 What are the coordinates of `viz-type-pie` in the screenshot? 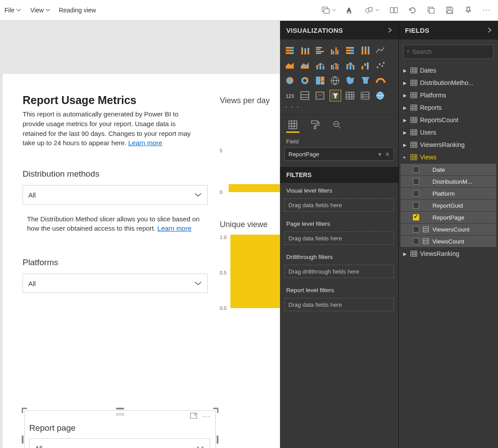 It's located at (290, 81).